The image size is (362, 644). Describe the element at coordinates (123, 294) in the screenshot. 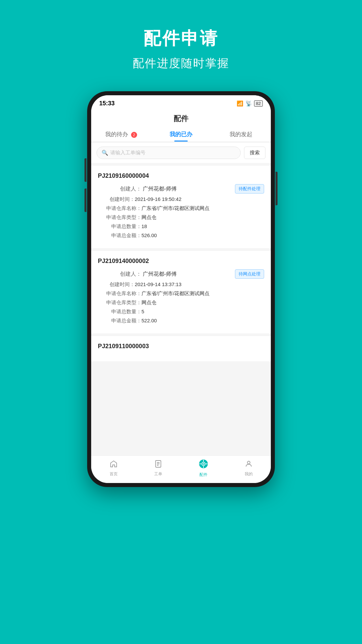

I see `card-2-warehouse-name-label: 申请仓库名称：` at that location.